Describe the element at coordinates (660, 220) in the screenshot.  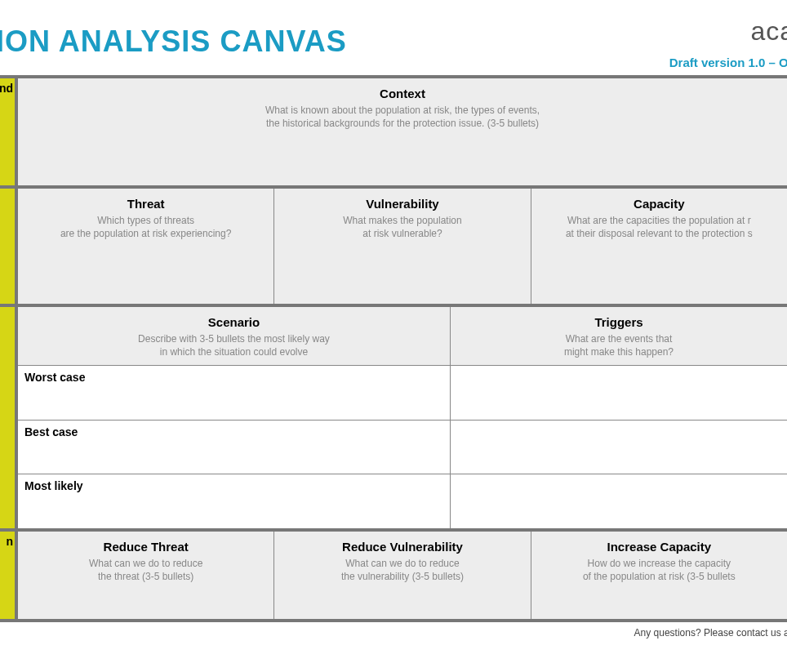
I see `capacity-sub1: What are the capacities the population a…` at that location.